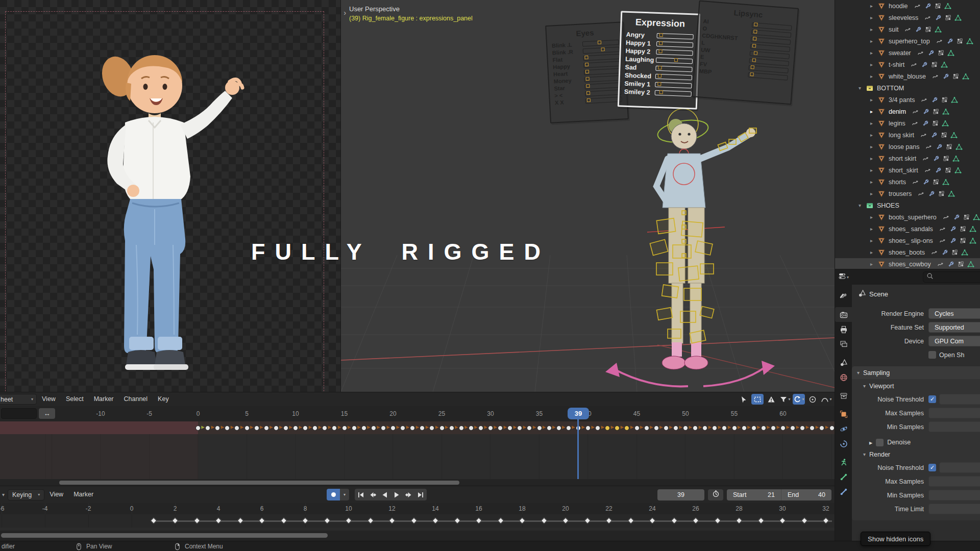 The image size is (980, 551). What do you see at coordinates (908, 135) in the screenshot?
I see `outliner-item-long-skirt: ▸long skirt` at bounding box center [908, 135].